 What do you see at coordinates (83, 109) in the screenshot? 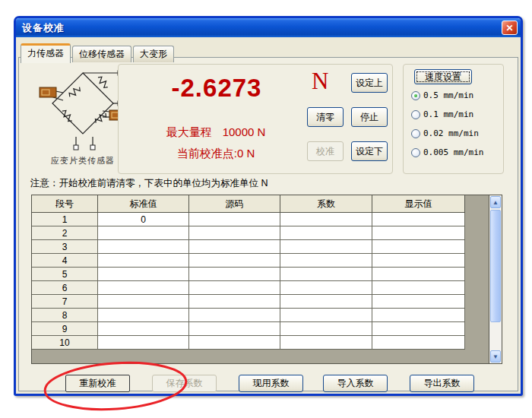
I see `strain-gauge-bridge-icon` at bounding box center [83, 109].